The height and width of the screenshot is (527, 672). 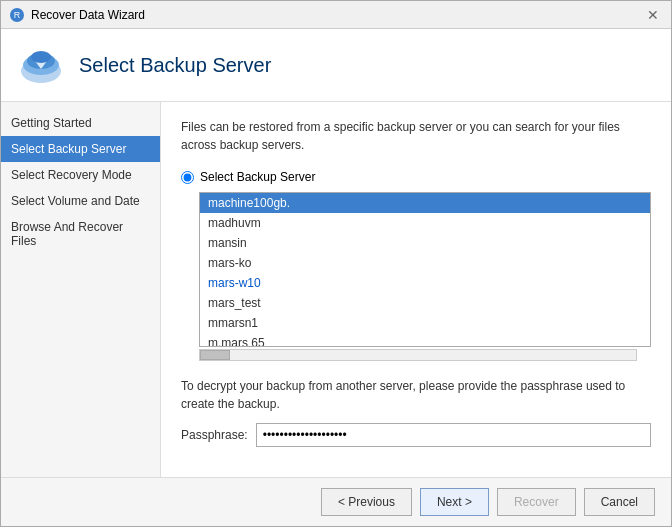 What do you see at coordinates (425, 203) in the screenshot?
I see `list-item: machine100gb.` at bounding box center [425, 203].